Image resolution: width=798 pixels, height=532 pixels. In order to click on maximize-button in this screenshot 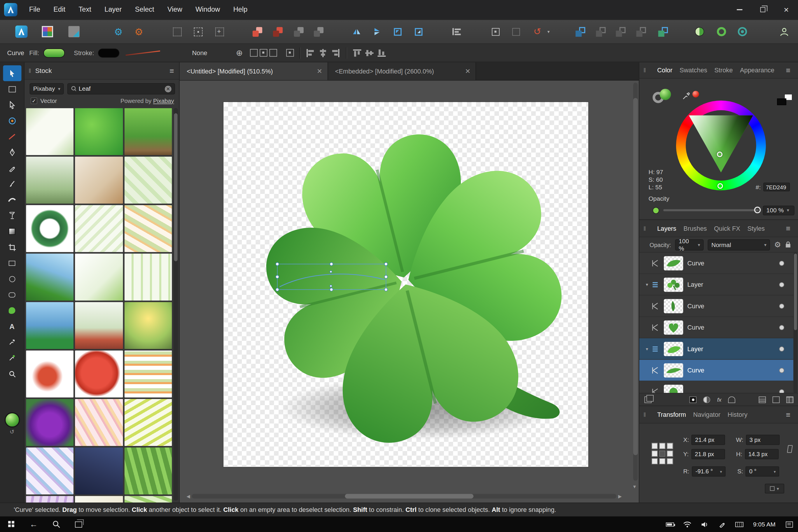, I will do `click(763, 10)`.